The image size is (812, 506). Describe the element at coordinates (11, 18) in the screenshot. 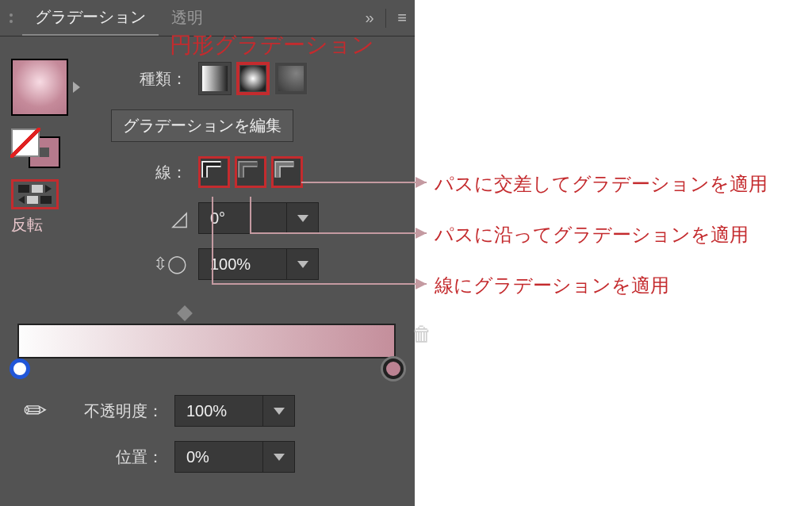

I see `panel-grip-icon` at that location.